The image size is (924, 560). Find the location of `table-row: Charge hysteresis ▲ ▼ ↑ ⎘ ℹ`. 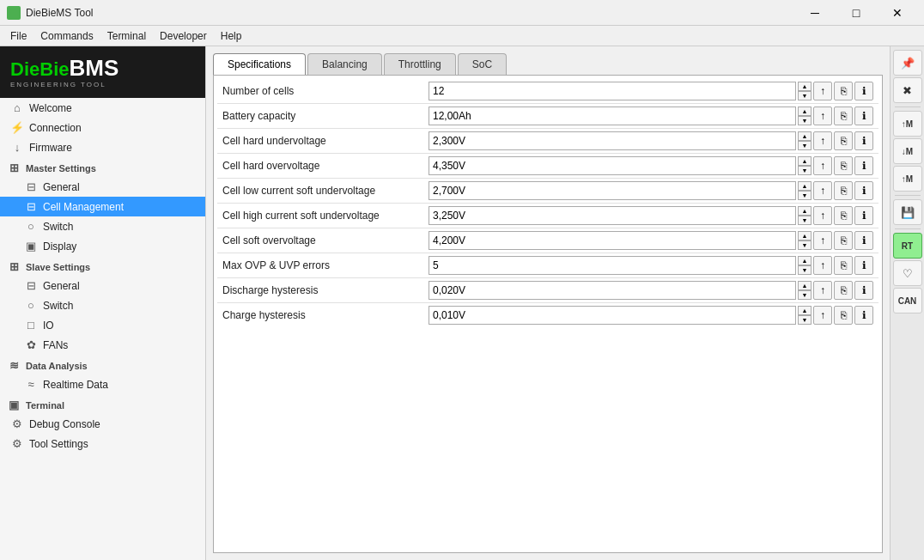

table-row: Charge hysteresis ▲ ▼ ↑ ⎘ ℹ is located at coordinates (548, 316).